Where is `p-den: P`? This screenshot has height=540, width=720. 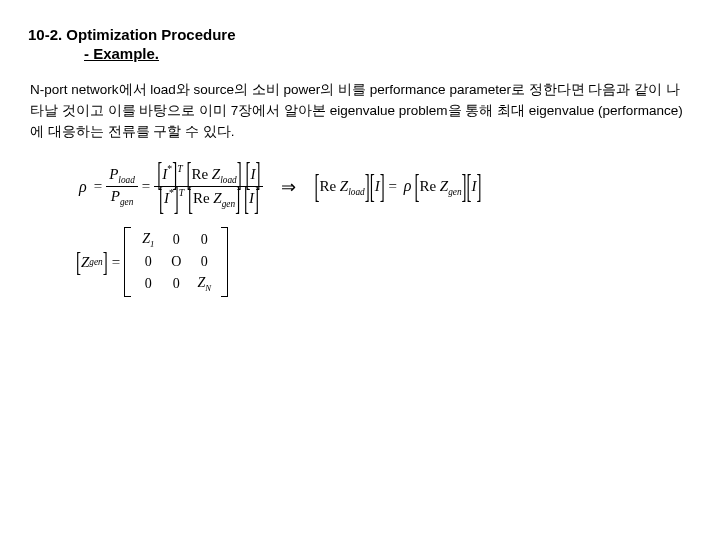 p-den: P is located at coordinates (116, 196).